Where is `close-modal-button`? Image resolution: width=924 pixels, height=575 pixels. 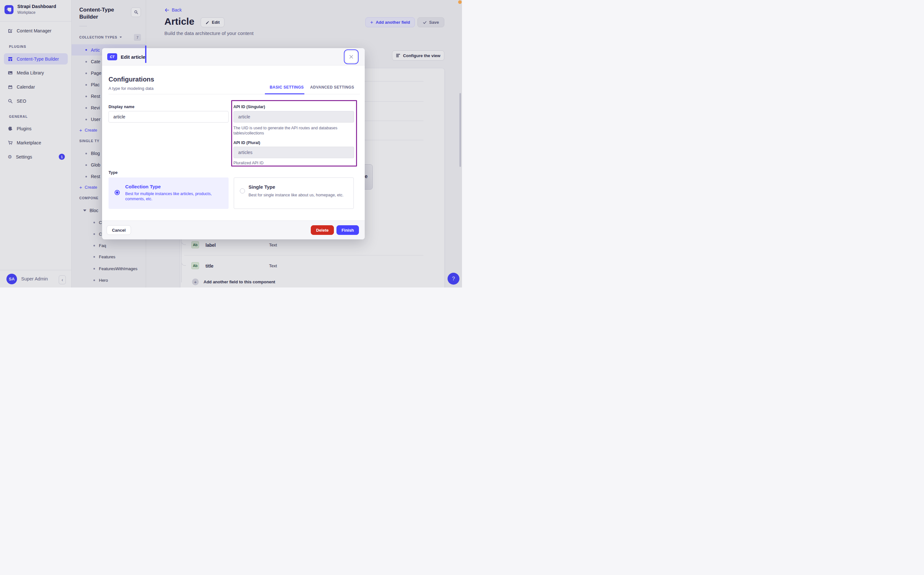
close-modal-button is located at coordinates (351, 57).